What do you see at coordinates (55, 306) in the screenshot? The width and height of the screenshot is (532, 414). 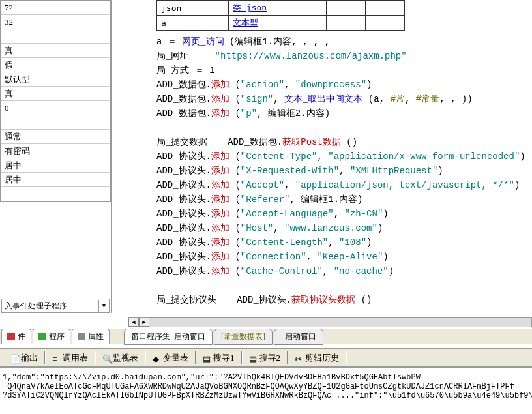 I see `event-handler-dropdown: 入事件处理子程序 ▼` at bounding box center [55, 306].